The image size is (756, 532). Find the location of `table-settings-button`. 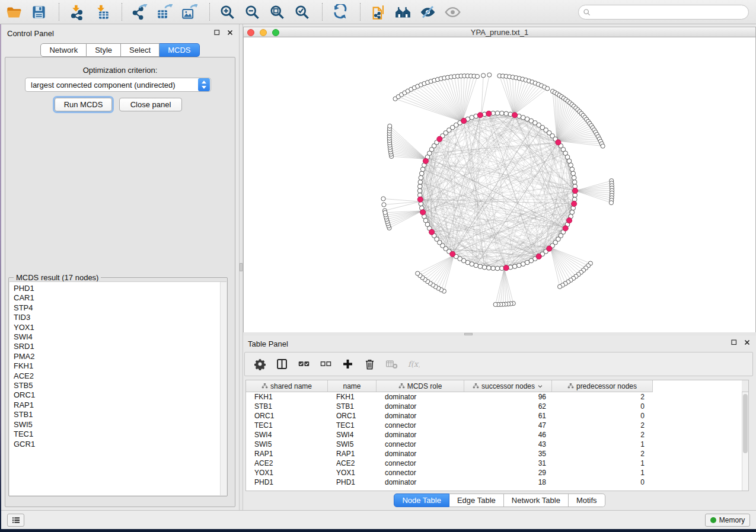

table-settings-button is located at coordinates (260, 364).